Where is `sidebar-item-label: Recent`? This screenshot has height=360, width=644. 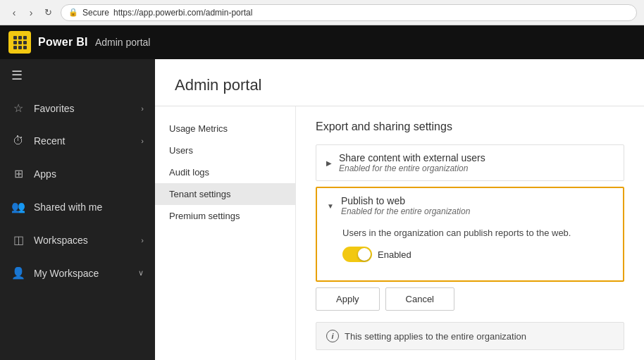 sidebar-item-label: Recent is located at coordinates (83, 141).